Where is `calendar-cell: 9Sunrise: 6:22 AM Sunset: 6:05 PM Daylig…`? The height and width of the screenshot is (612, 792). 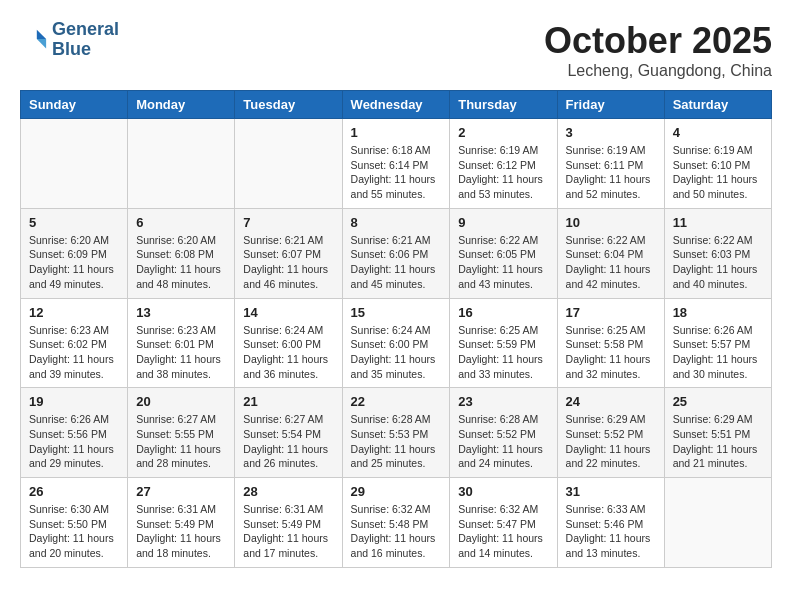 calendar-cell: 9Sunrise: 6:22 AM Sunset: 6:05 PM Daylig… is located at coordinates (504, 253).